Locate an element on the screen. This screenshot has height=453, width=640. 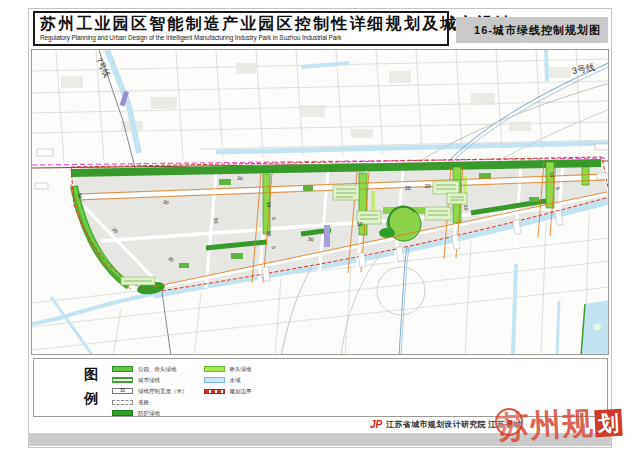
legend-swatch-bridge is located at coordinates (214, 369).